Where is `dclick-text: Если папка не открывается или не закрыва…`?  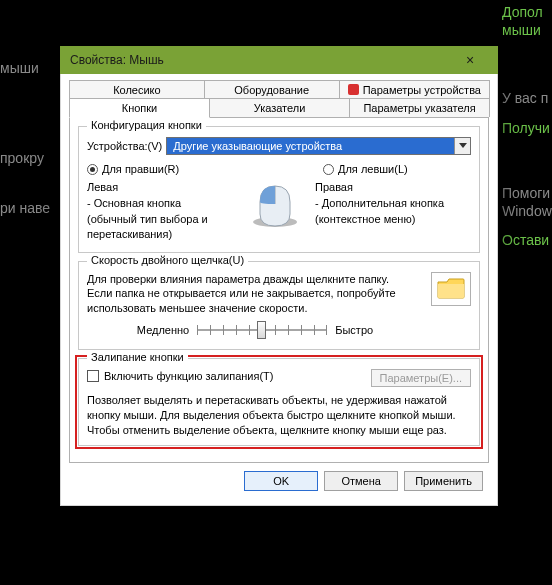
dclick-text: Если папка не открывается или не закрыва… is located at coordinates (255, 293).